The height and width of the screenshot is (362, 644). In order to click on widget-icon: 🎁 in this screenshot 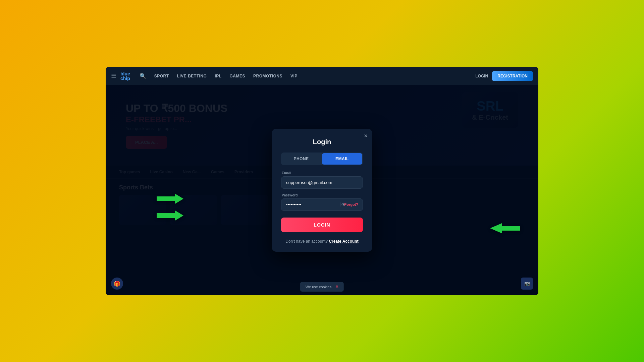, I will do `click(117, 284)`.